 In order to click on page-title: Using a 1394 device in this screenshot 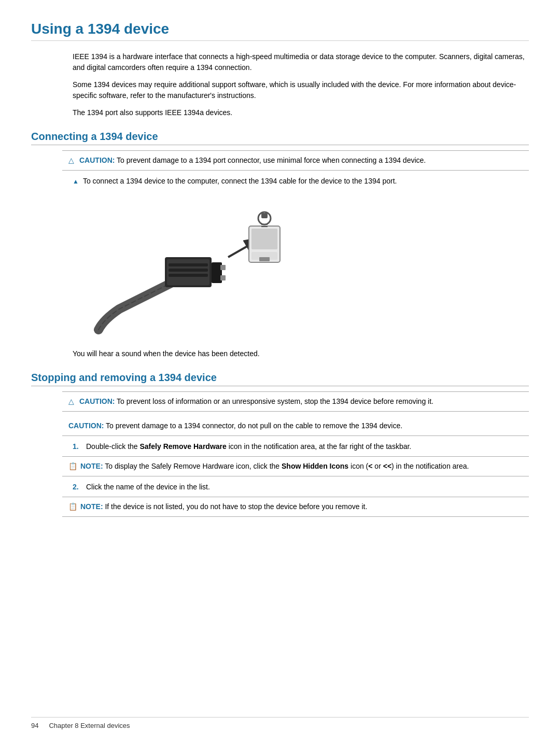, I will do `click(280, 31)`.